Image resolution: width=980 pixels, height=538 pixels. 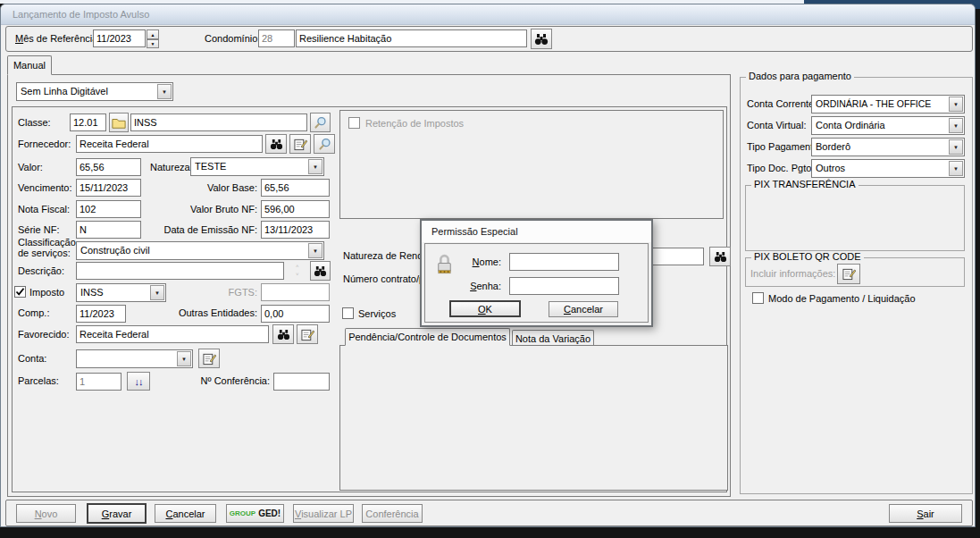 What do you see at coordinates (565, 286) in the screenshot?
I see `senha-input` at bounding box center [565, 286].